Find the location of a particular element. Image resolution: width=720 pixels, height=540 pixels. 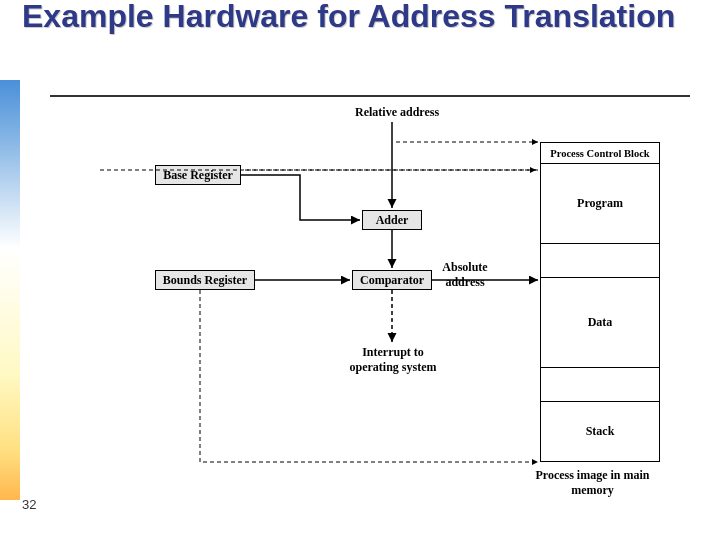

slide-number: 32 is located at coordinates (29, 504).